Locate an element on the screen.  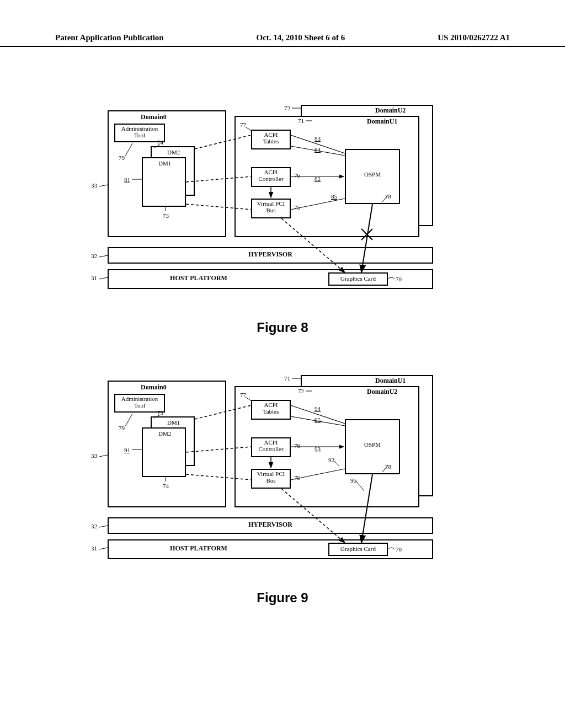
ospm-label: OSPM is located at coordinates (372, 174).